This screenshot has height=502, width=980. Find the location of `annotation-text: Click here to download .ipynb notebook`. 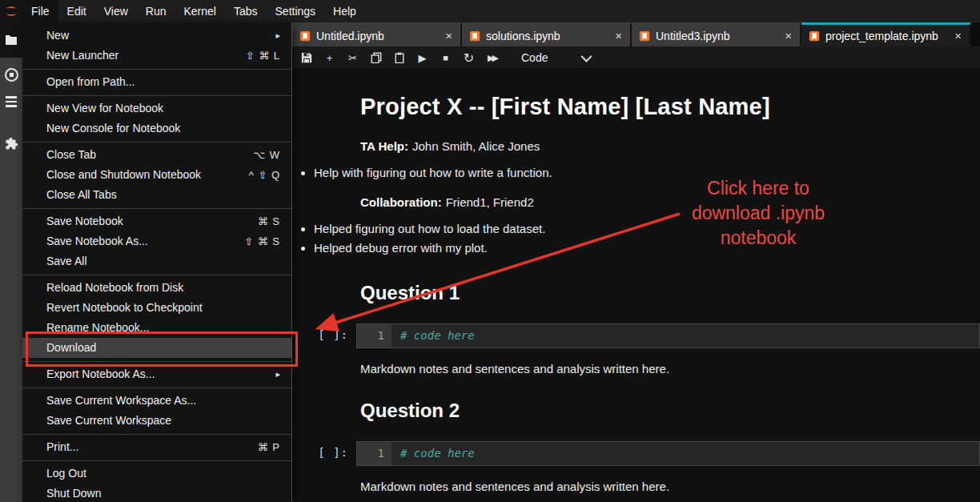

annotation-text: Click here to download .ipynb notebook is located at coordinates (758, 213).